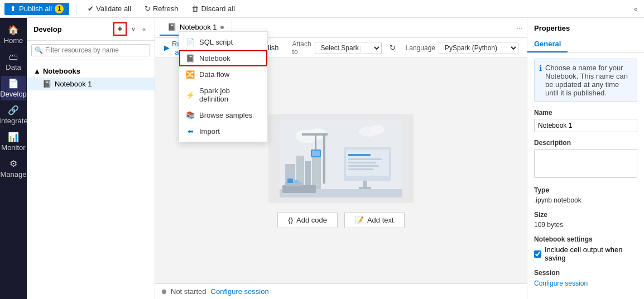 The width and height of the screenshot is (644, 299). What do you see at coordinates (120, 29) in the screenshot?
I see `add-new-button: +` at bounding box center [120, 29].